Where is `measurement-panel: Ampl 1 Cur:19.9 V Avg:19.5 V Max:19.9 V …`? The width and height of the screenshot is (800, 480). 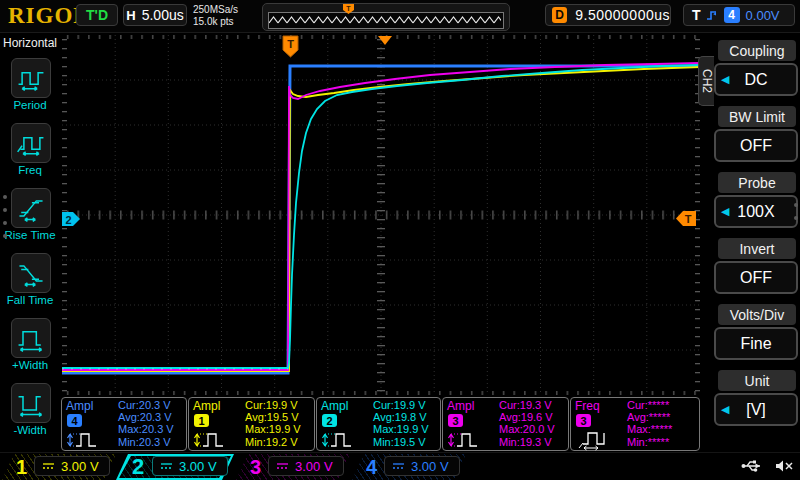 measurement-panel: Ampl 1 Cur:19.9 V Avg:19.5 V Max:19.9 V … is located at coordinates (252, 424).